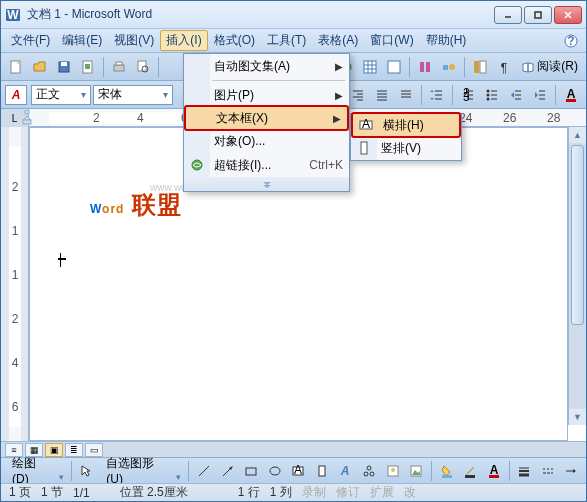 The width and height of the screenshot is (587, 502). What do you see at coordinates (358, 95) in the screenshot?
I see `align-right-icon` at bounding box center [358, 95].